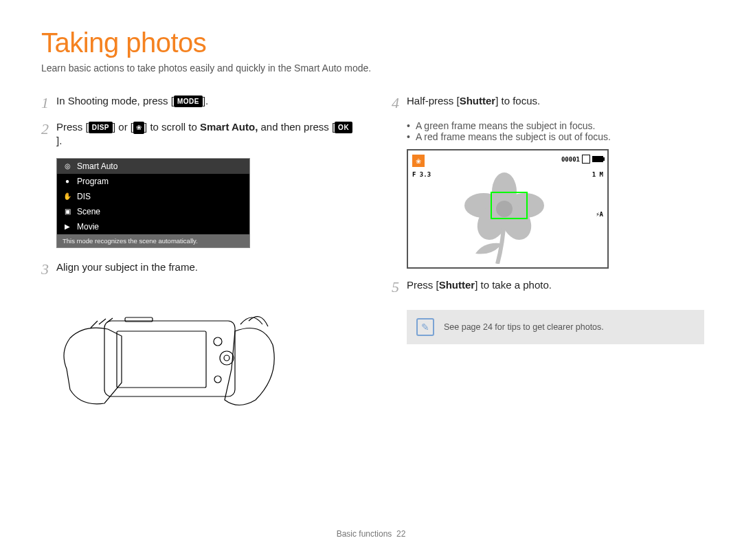 Image resolution: width=742 pixels, height=560 pixels. Describe the element at coordinates (425, 327) in the screenshot. I see `info-icon: ✎` at that location.